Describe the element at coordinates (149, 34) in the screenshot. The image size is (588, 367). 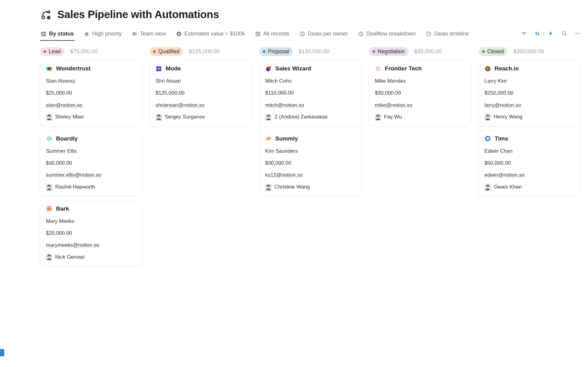
I see `tab-team-view: Team view` at that location.